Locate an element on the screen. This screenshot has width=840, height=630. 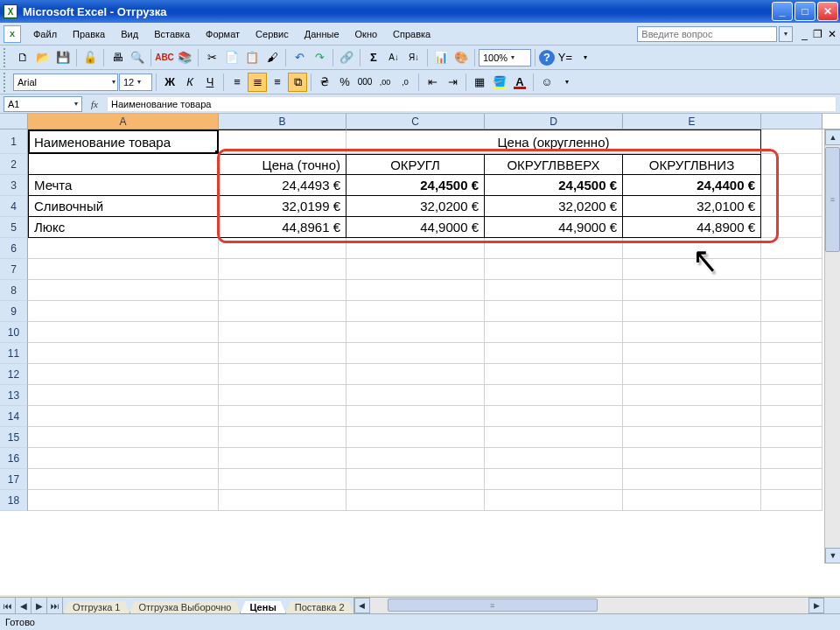
menu-help: Справка is located at coordinates (411, 34).